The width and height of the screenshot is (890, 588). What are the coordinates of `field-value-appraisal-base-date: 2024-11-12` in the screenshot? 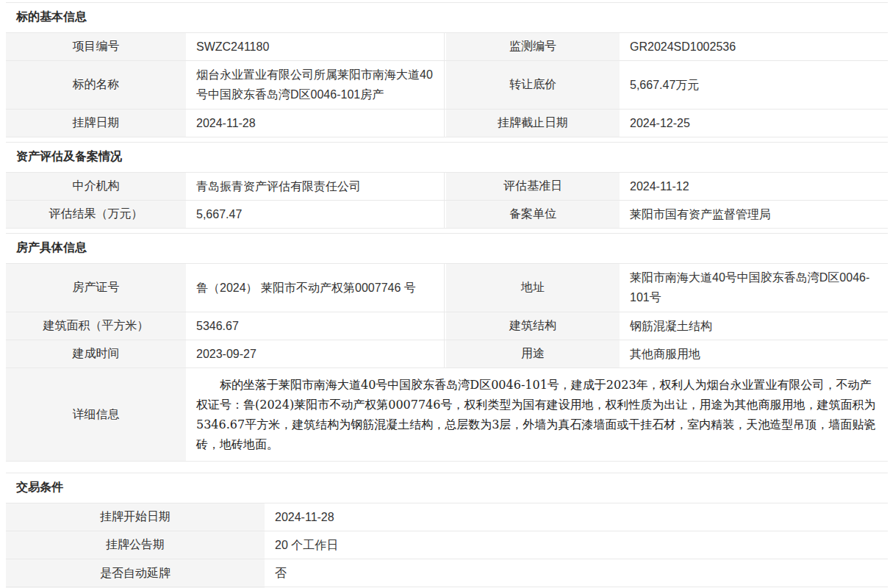 It's located at (754, 187).